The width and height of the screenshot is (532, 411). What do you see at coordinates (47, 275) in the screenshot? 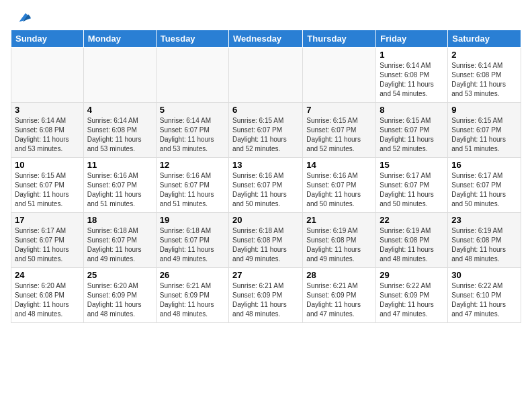
I see `day-number: 24` at bounding box center [47, 275].